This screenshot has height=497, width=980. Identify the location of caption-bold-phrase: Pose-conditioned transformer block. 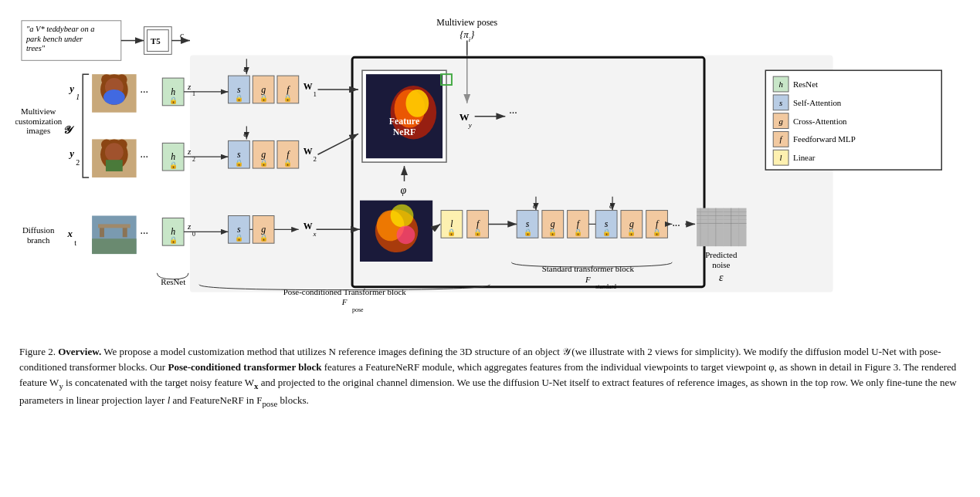
(244, 367).